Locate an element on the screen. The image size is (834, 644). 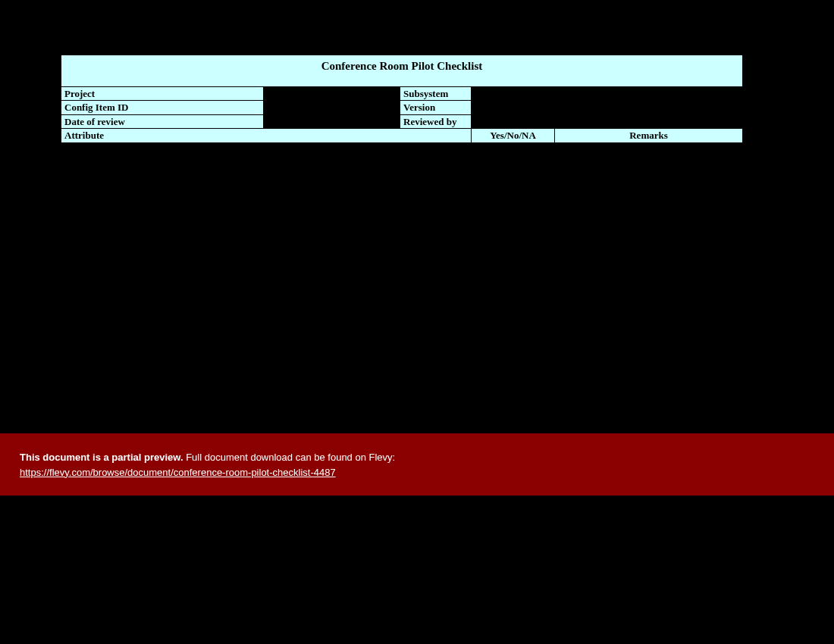
meta-row-config: Config Item ID Version is located at coordinates (402, 108).